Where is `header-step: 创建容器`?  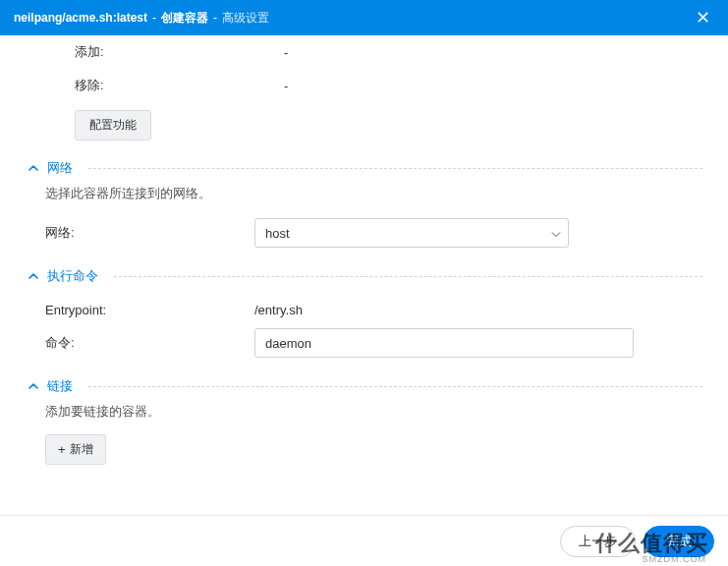 header-step: 创建容器 is located at coordinates (185, 18).